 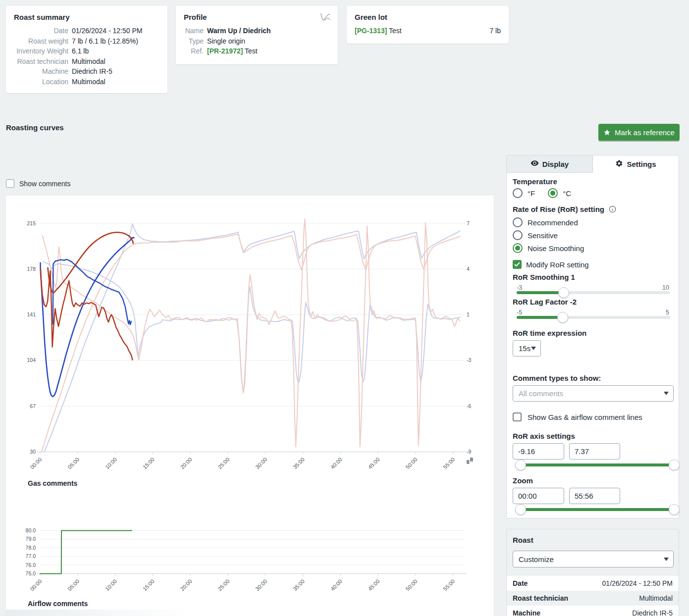 I want to click on profile-title: Profile, so click(x=257, y=17).